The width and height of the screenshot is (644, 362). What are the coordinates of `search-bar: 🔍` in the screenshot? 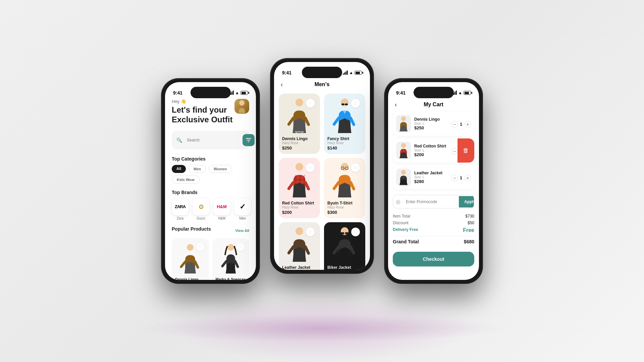 It's located at (211, 140).